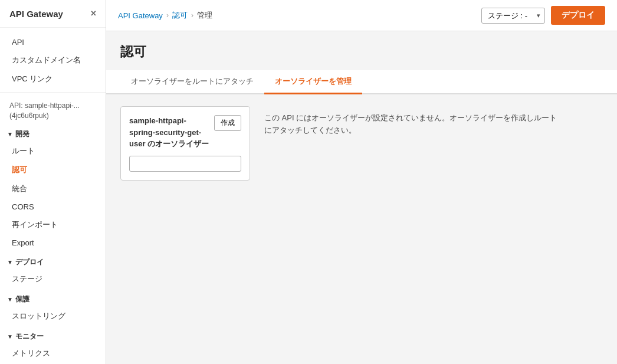  What do you see at coordinates (362, 52) in the screenshot?
I see `page-title: 認可` at bounding box center [362, 52].